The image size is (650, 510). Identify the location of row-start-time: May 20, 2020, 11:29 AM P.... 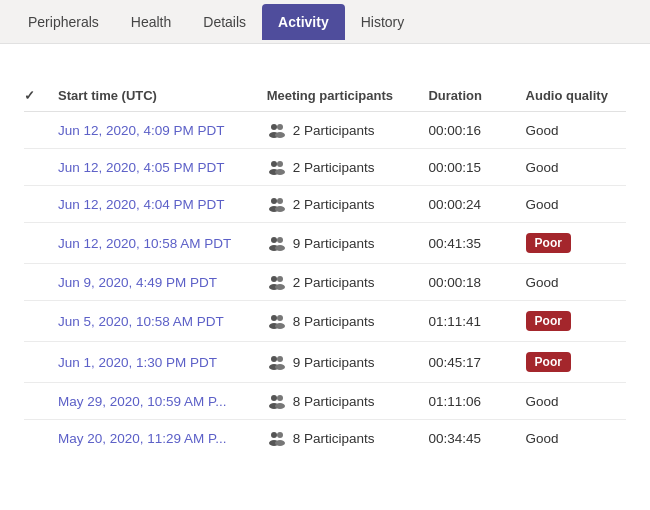
(152, 438).